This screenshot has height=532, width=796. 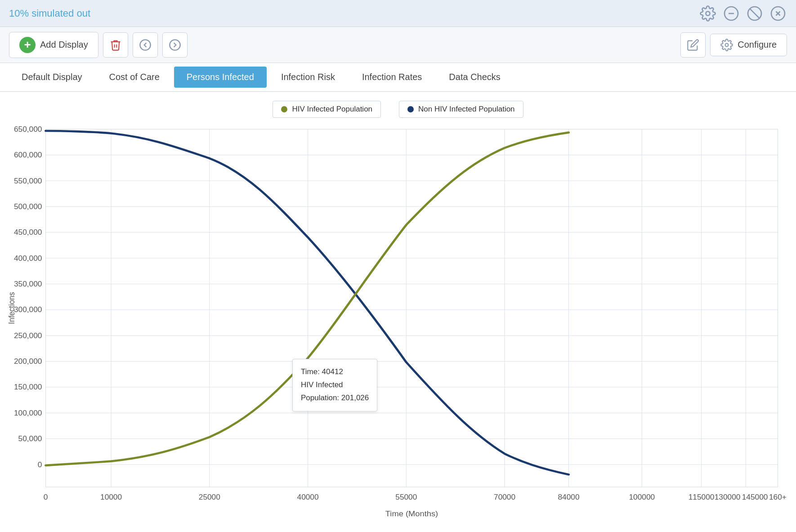 What do you see at coordinates (731, 13) in the screenshot?
I see `minus-circle-icon` at bounding box center [731, 13].